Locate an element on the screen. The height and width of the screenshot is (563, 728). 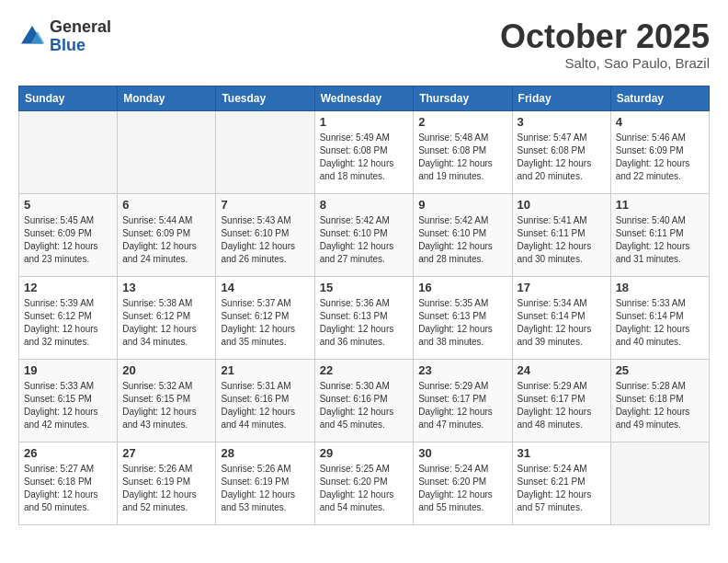
logo: General Blue is located at coordinates (64, 37).